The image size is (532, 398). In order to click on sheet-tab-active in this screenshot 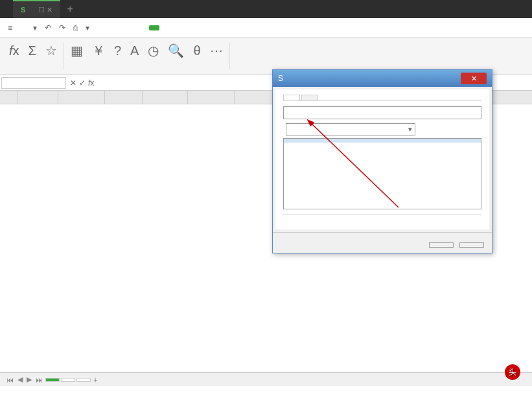, I will do `click(52, 380)`.